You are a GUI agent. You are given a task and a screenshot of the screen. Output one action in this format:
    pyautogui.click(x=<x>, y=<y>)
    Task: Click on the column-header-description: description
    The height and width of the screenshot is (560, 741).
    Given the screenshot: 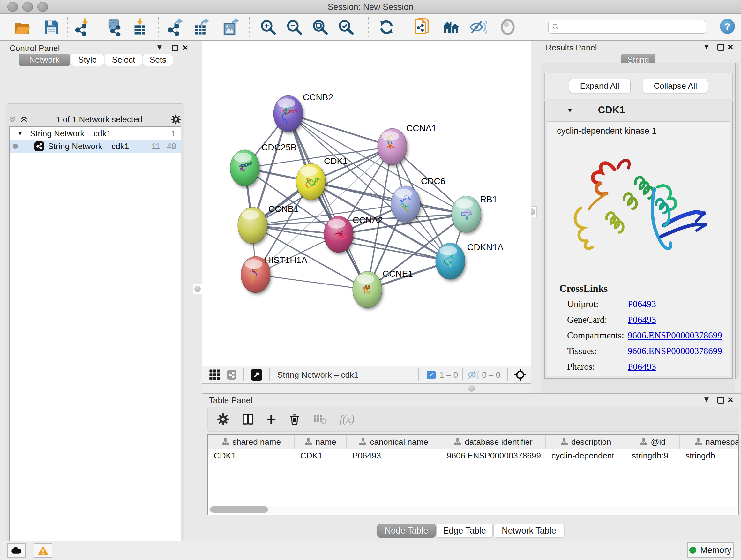 What is the action you would take?
    pyautogui.click(x=586, y=442)
    